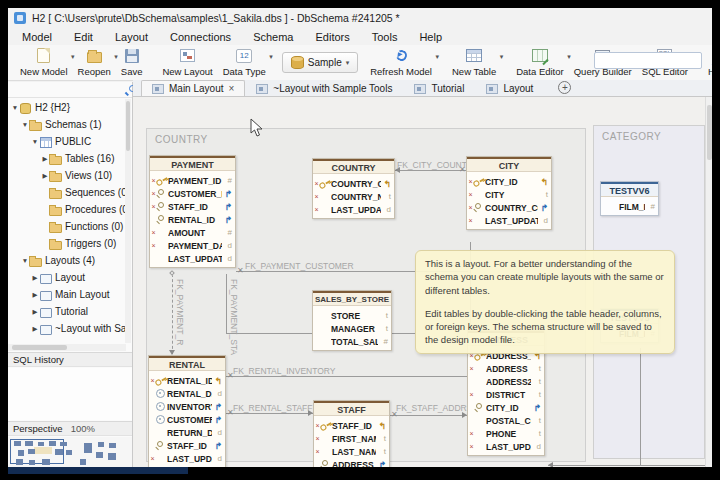 The width and height of the screenshot is (720, 480). Describe the element at coordinates (180, 314) in the screenshot. I see `fk-label: FK_PAYMENT_R` at that location.